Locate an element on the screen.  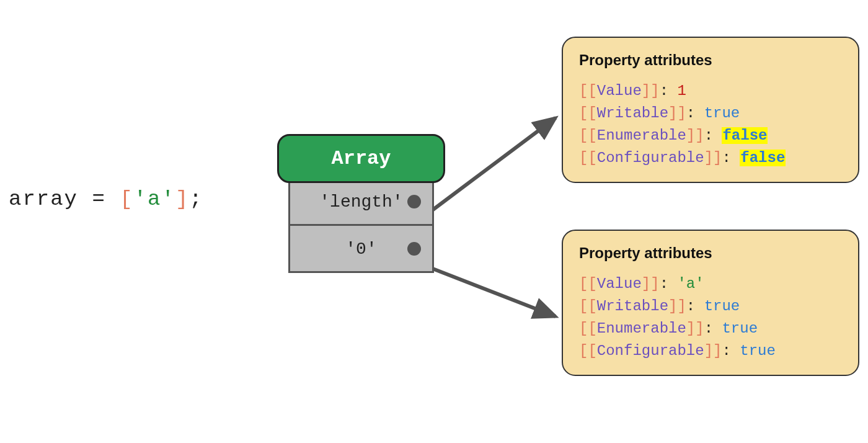
code-expression: array = ['a']; is located at coordinates (106, 199).